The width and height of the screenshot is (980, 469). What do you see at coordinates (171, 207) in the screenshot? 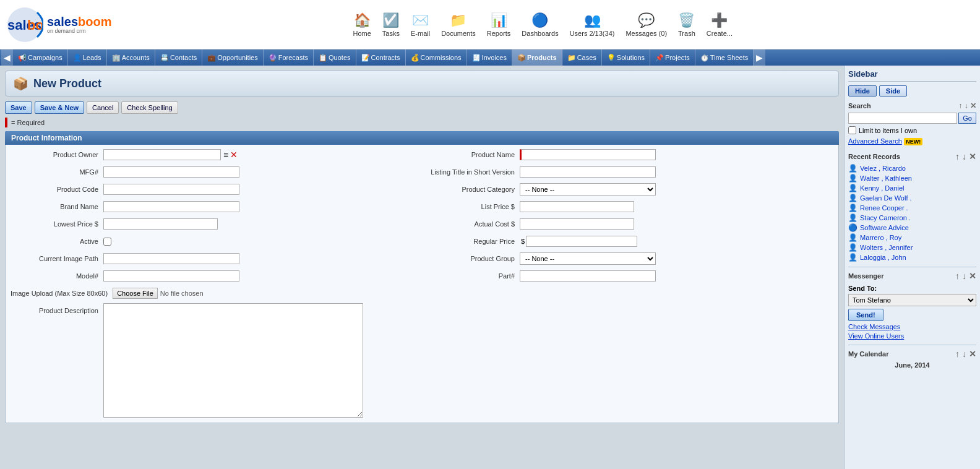
I see `brand-name-input` at bounding box center [171, 207].